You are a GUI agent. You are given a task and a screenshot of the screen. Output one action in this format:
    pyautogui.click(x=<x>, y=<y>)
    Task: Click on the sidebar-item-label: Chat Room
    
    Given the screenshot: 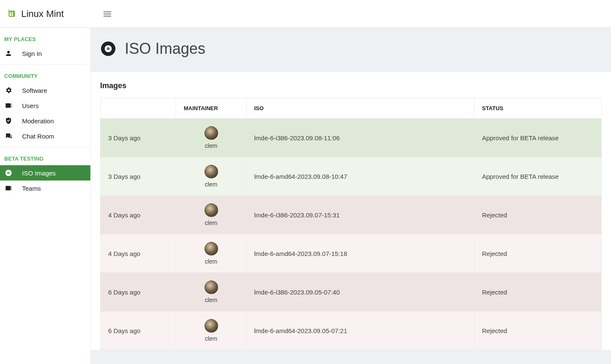 What is the action you would take?
    pyautogui.click(x=38, y=136)
    